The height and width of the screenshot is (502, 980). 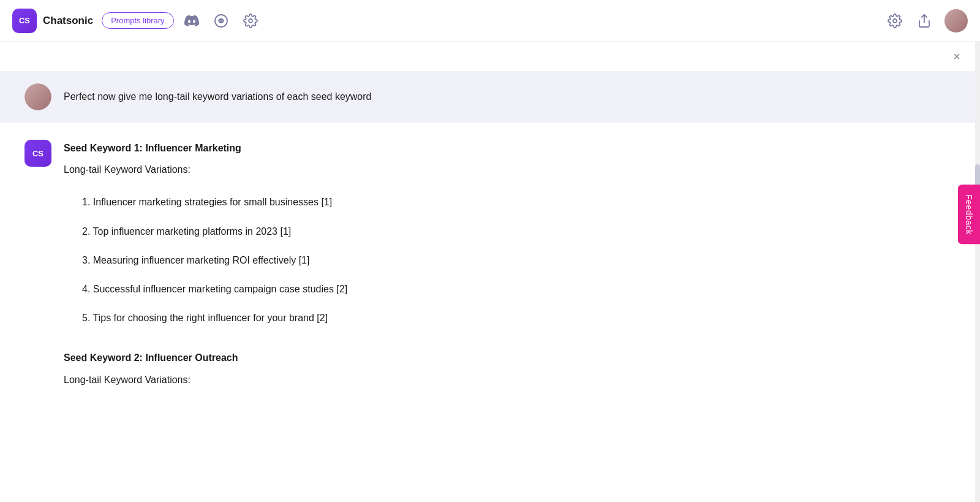 What do you see at coordinates (221, 21) in the screenshot?
I see `community-icon` at bounding box center [221, 21].